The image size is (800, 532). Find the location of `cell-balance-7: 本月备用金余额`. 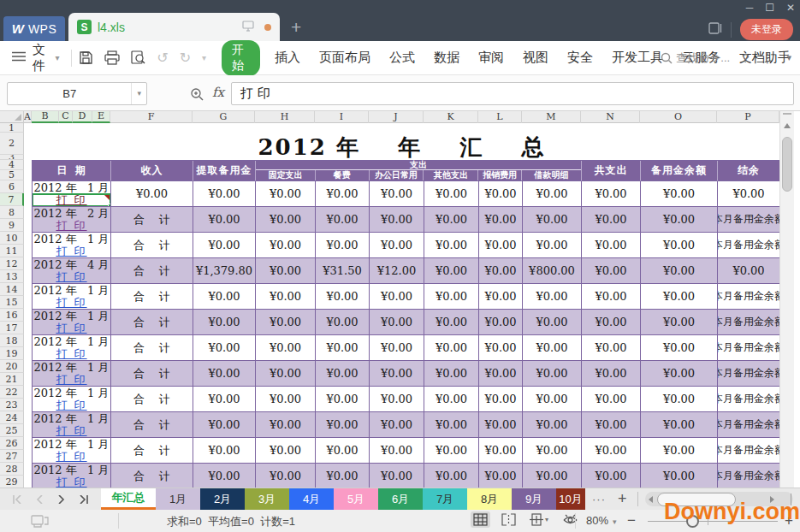

cell-balance-7: 本月备用金余额 is located at coordinates (750, 348).